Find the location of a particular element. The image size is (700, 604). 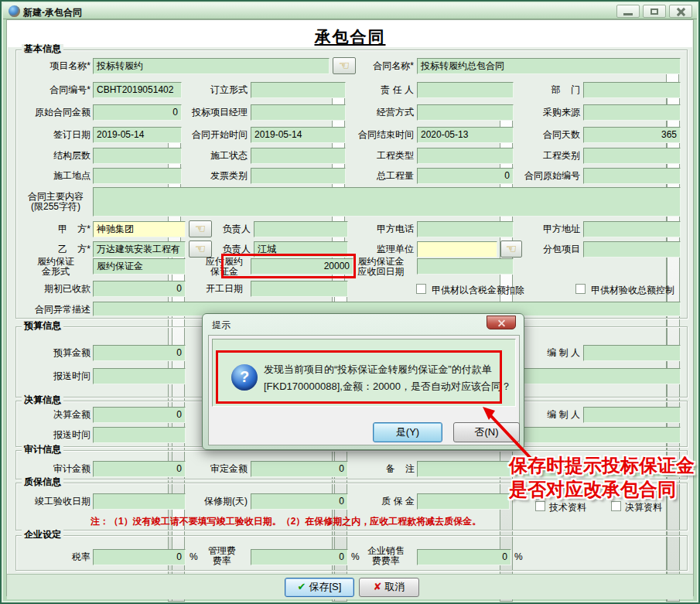

budget-submit-field is located at coordinates (139, 376).